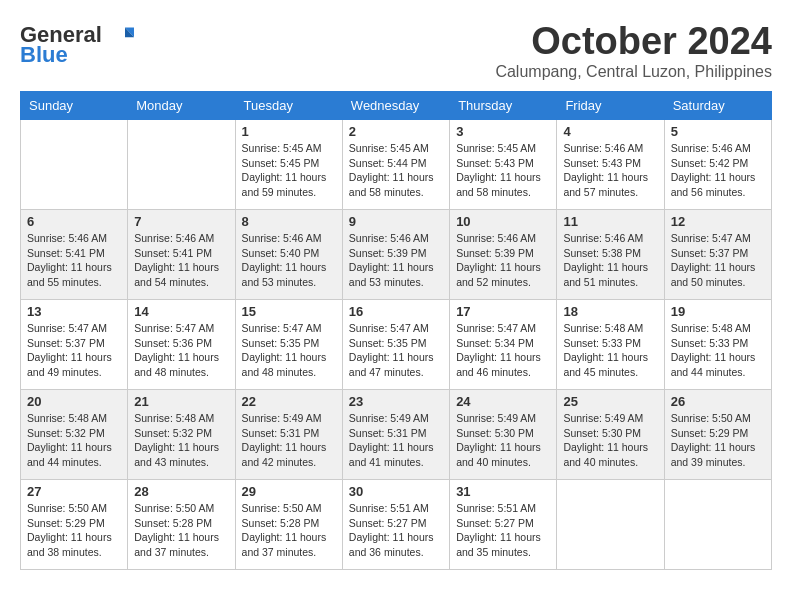 The image size is (792, 612). I want to click on day-number: 10, so click(503, 222).